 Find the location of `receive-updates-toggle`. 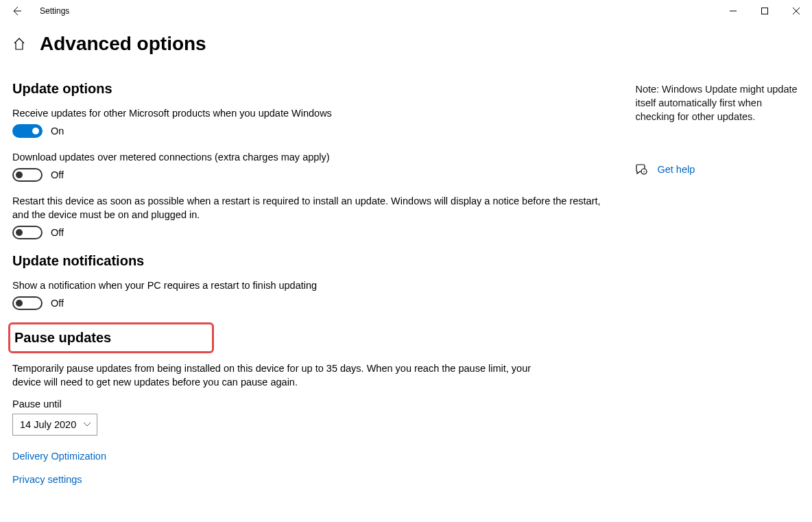

receive-updates-toggle is located at coordinates (27, 131).